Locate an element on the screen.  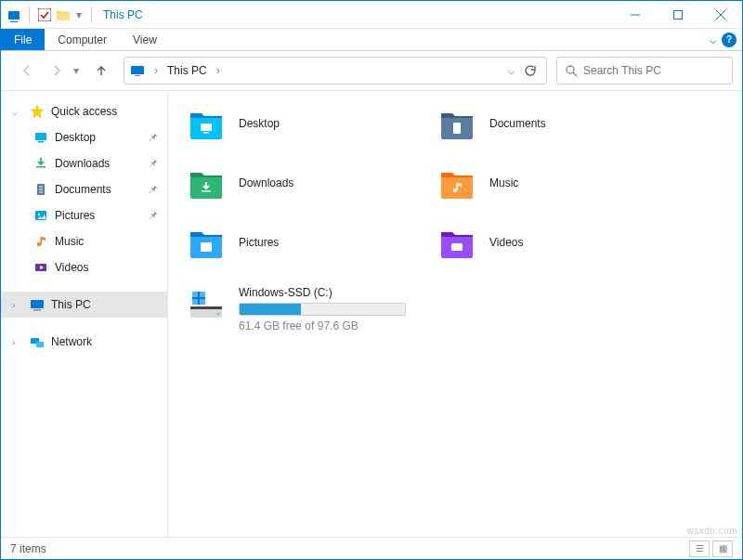
tree-this-pc: › This PC is located at coordinates (84, 305).